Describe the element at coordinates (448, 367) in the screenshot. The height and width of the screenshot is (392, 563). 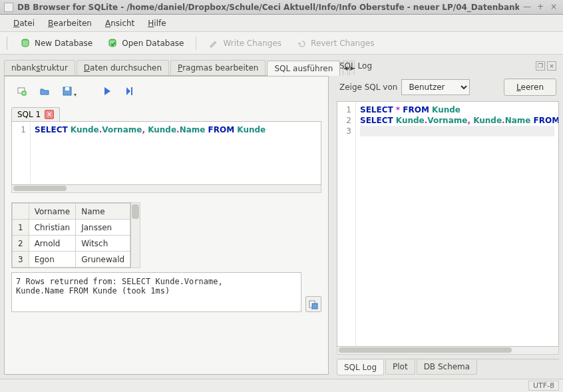
I see `right-bottom-tabs: SQL Log Plot DB Schema` at that location.